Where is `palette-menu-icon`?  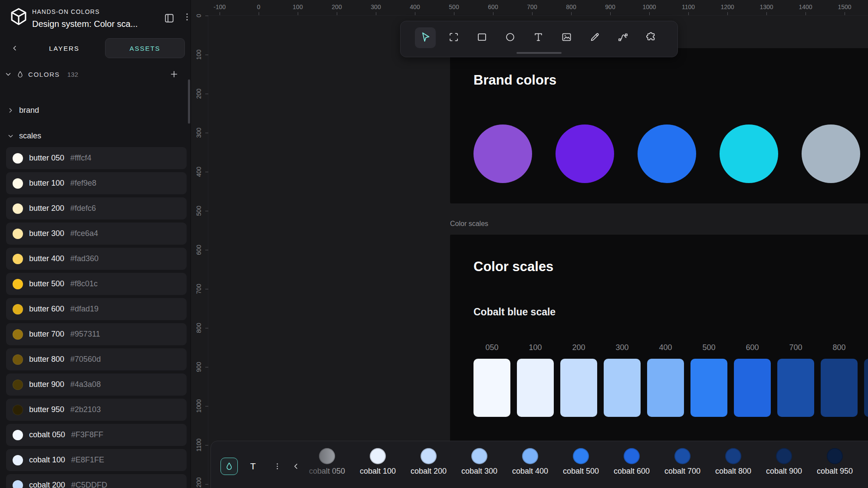
palette-menu-icon is located at coordinates (277, 466).